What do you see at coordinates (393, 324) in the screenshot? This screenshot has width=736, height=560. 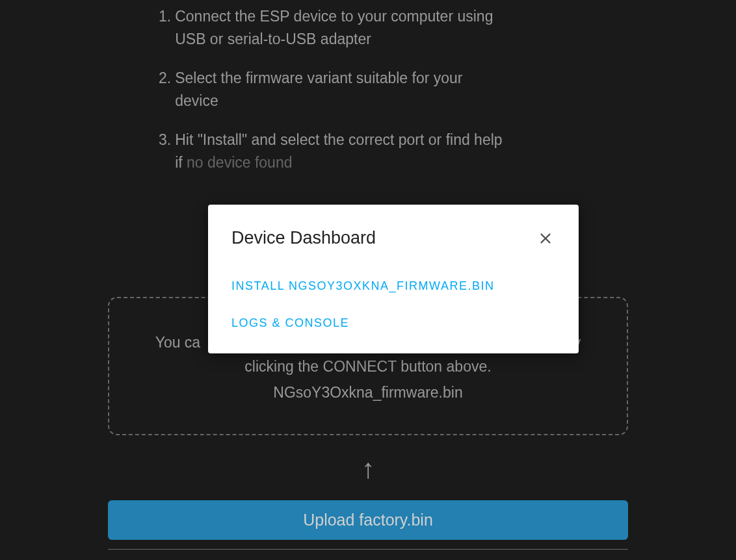 I see `logs-console-link: LOGS & CONSOLE` at bounding box center [393, 324].